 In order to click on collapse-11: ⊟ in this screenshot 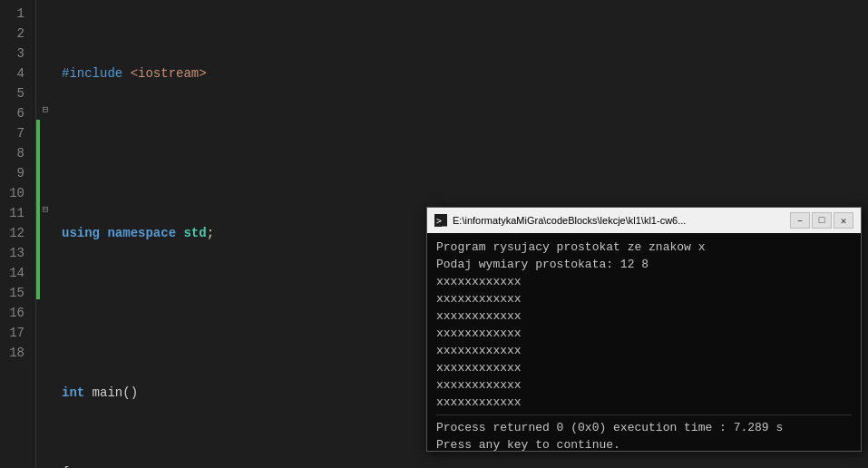, I will do `click(45, 210)`.